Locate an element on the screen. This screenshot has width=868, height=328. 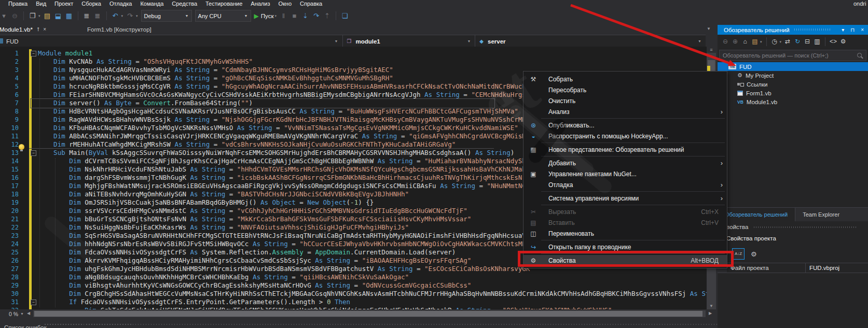
window-position-icon: ▾ is located at coordinates (843, 30).